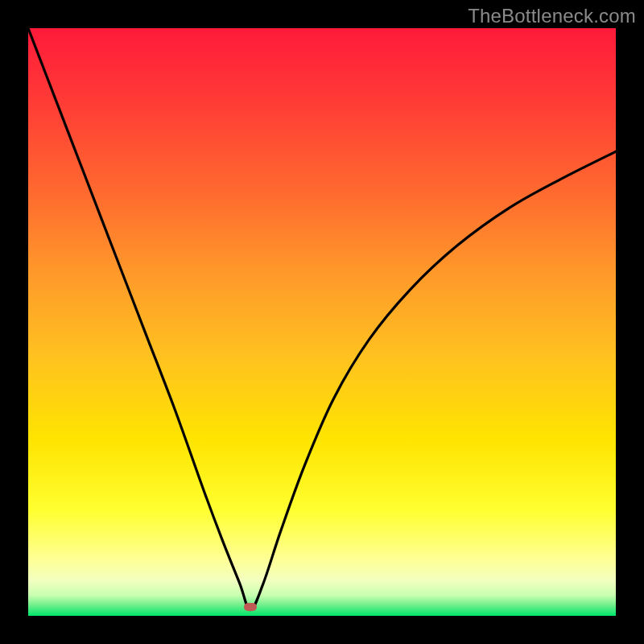 Image resolution: width=644 pixels, height=644 pixels. What do you see at coordinates (552, 16) in the screenshot?
I see `attribution-text: TheBottleneck.com` at bounding box center [552, 16].